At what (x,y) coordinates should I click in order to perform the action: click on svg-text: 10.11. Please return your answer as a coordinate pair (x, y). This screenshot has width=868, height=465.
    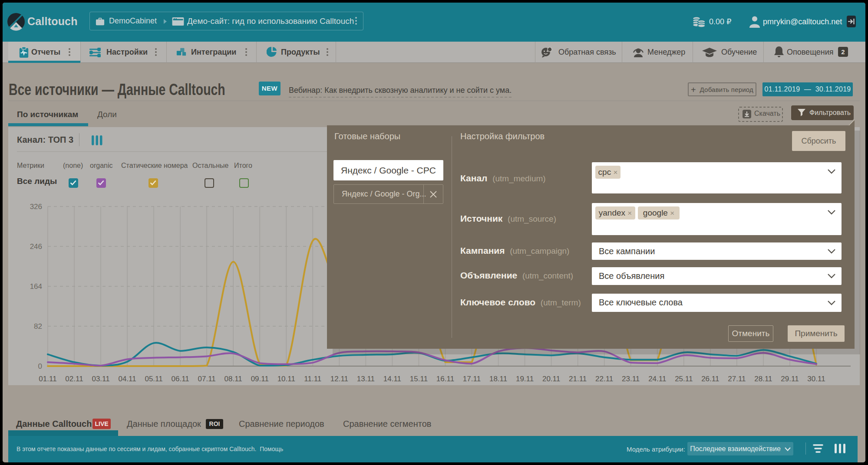
    Looking at the image, I should click on (287, 379).